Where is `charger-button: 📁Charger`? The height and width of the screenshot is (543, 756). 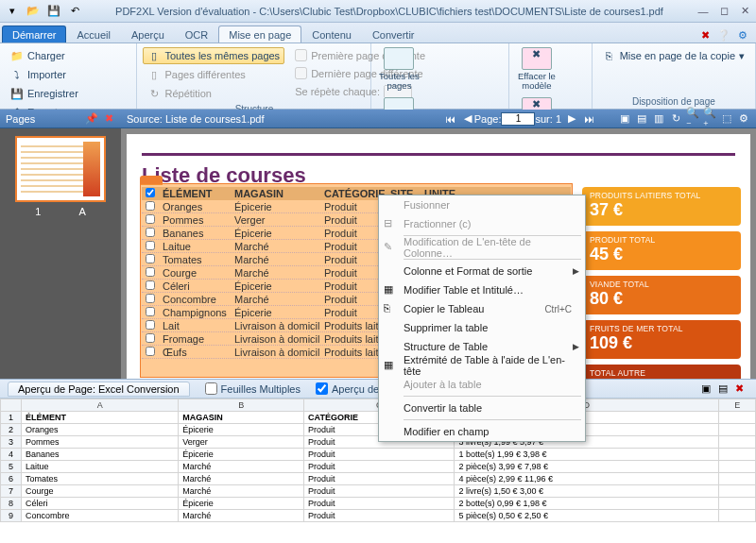 charger-button: 📁Charger is located at coordinates (38, 56).